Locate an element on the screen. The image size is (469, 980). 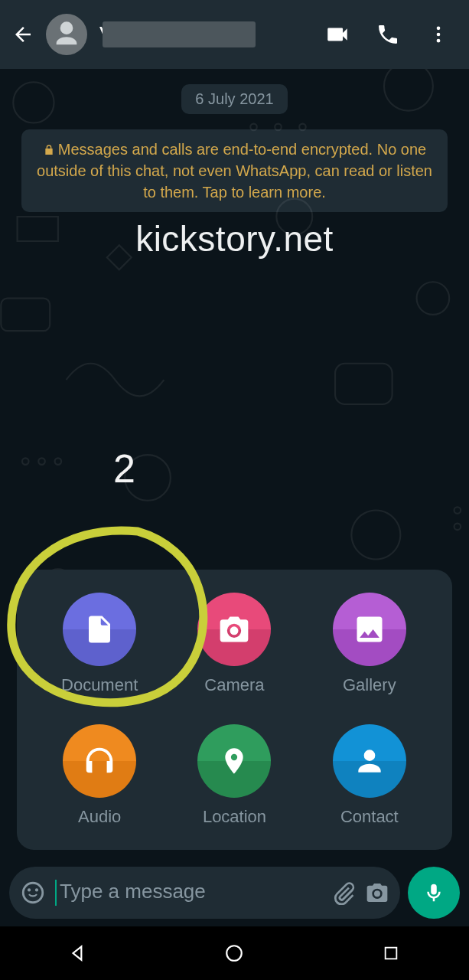
document-circle is located at coordinates (99, 629).